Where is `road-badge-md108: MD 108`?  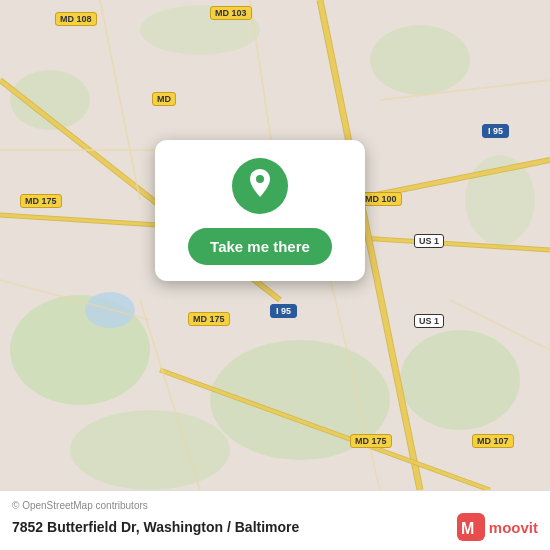 road-badge-md108: MD 108 is located at coordinates (76, 19).